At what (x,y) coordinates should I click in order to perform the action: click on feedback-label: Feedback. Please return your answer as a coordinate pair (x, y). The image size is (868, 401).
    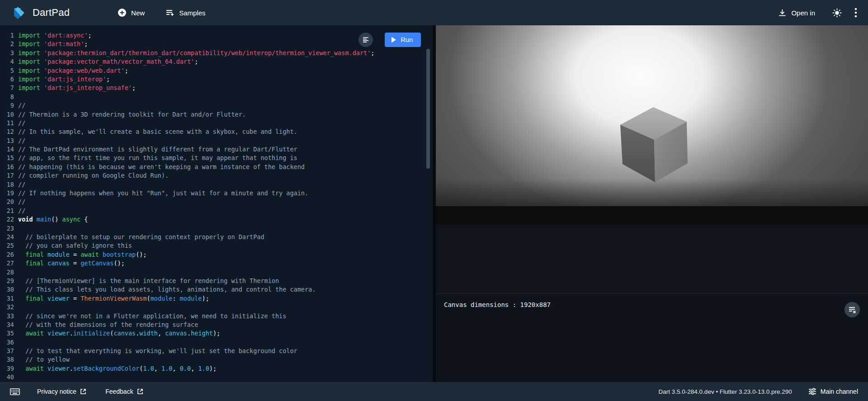
    Looking at the image, I should click on (119, 392).